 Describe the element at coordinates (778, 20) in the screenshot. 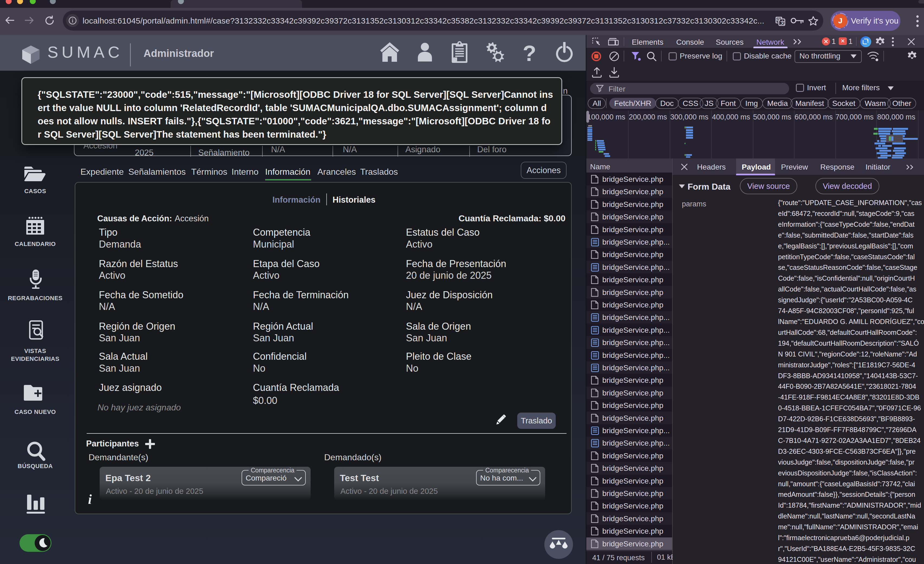

I see `svg-text: G` at that location.